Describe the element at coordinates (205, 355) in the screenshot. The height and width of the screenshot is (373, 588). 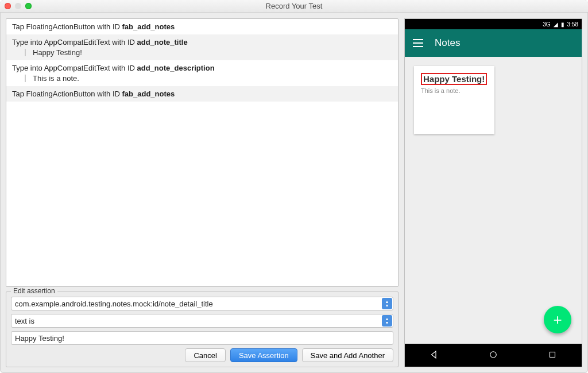
I see `cancel-button: Cancel` at that location.